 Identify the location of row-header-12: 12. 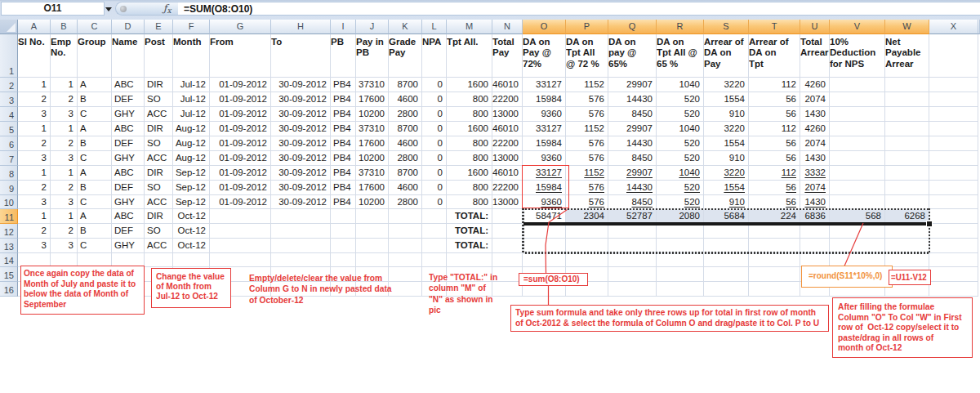
(9, 231).